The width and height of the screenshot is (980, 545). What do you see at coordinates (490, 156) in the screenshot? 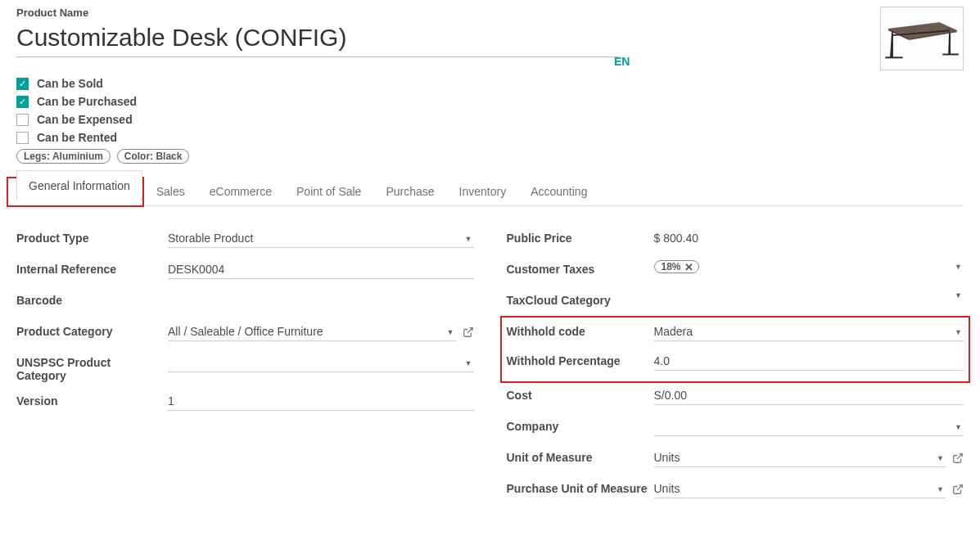
I see `variant-tags: Legs: Aluminium Color: Black` at bounding box center [490, 156].